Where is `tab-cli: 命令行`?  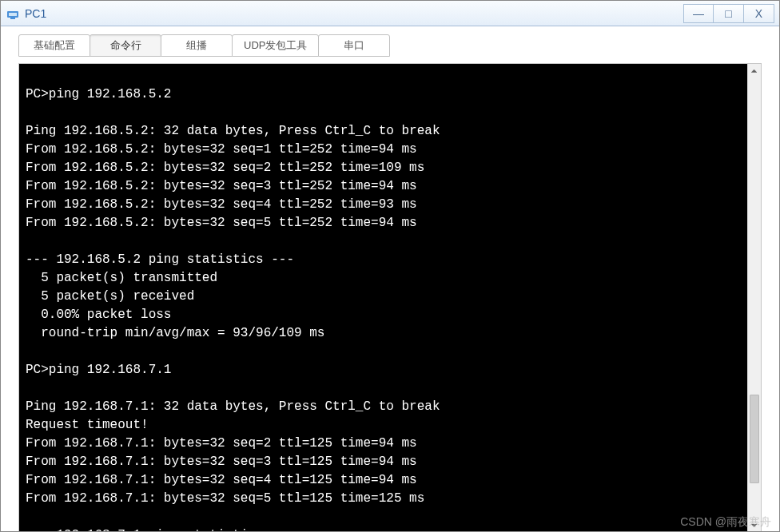 tab-cli: 命令行 is located at coordinates (125, 46).